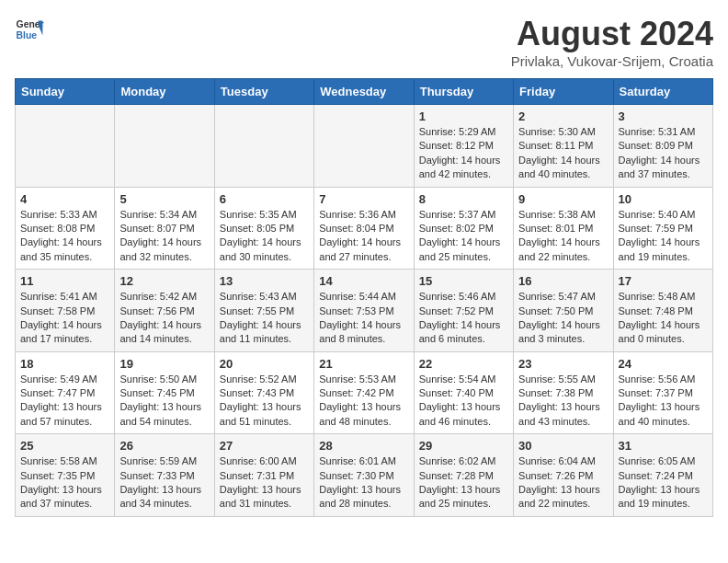 Image resolution: width=728 pixels, height=563 pixels. I want to click on calendar-cell: 14Sunrise: 5:44 AMSunset: 7:53 PMDayligh…, so click(364, 311).